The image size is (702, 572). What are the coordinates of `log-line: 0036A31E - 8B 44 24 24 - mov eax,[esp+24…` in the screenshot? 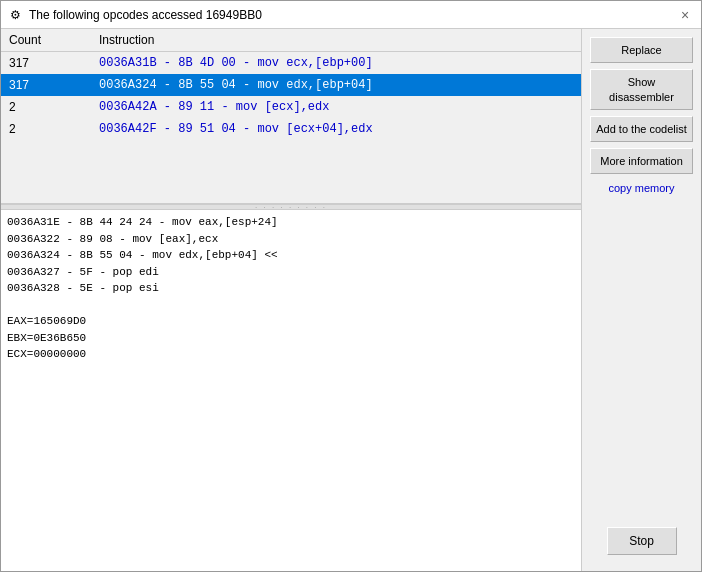 It's located at (291, 222).